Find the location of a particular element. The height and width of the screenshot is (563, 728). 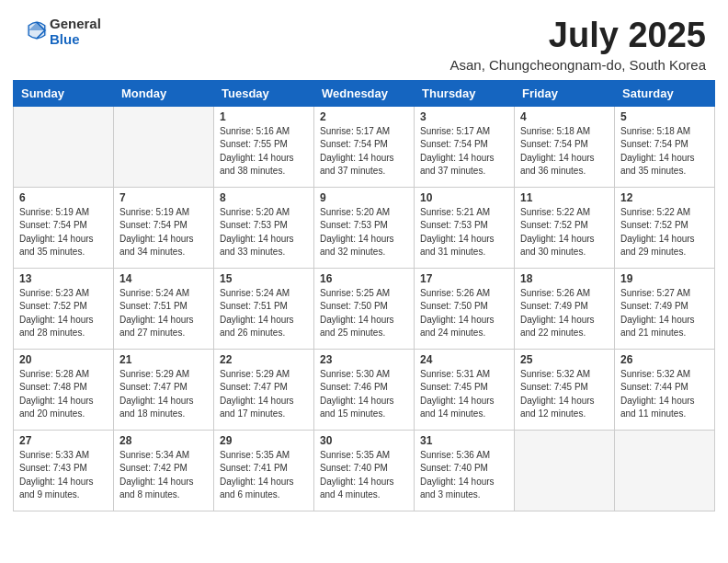

day-info: Sunrise: 5:36 AM Sunset: 7:40 PM Dayligh… is located at coordinates (464, 476).